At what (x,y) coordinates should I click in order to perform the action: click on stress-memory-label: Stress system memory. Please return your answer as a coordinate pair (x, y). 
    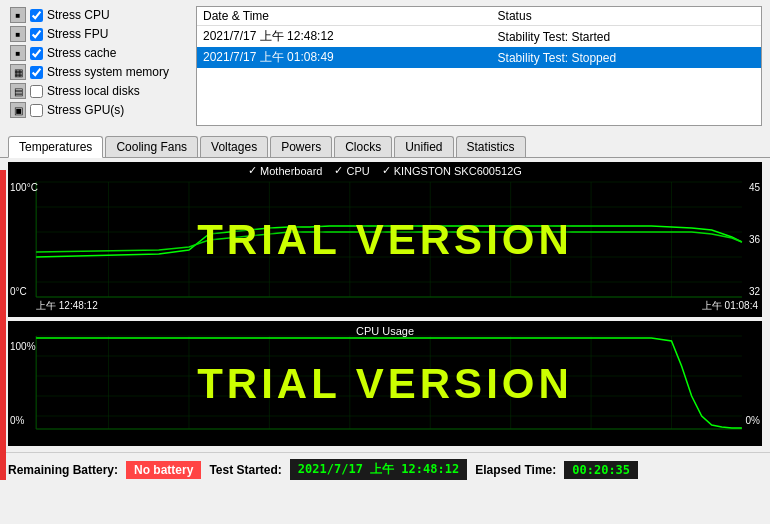
    Looking at the image, I should click on (108, 72).